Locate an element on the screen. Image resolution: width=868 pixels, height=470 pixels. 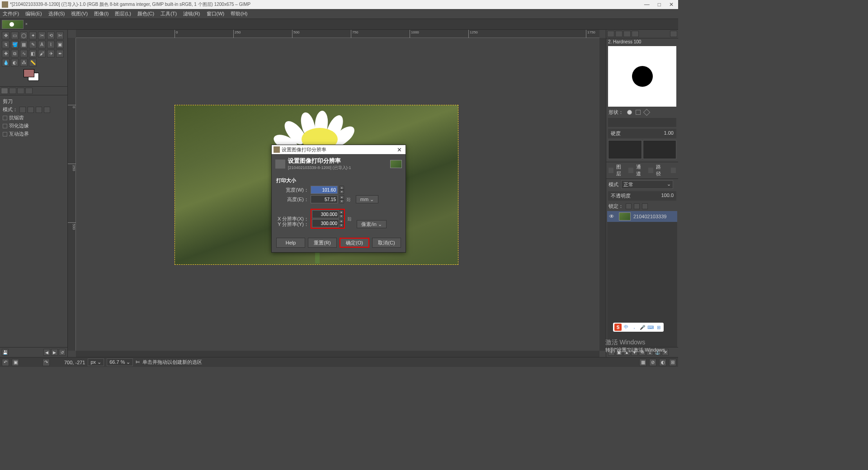
anchor-layer-icon: ⚓ is located at coordinates (657, 352).